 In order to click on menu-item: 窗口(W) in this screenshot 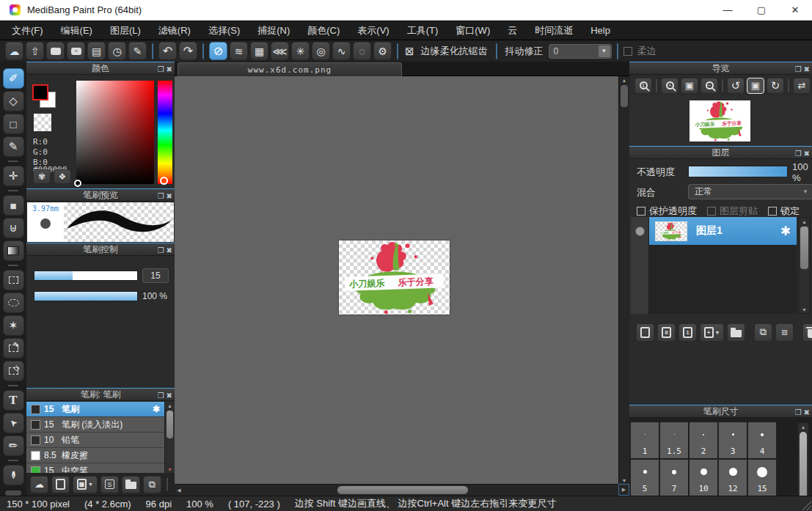, I will do `click(472, 31)`.